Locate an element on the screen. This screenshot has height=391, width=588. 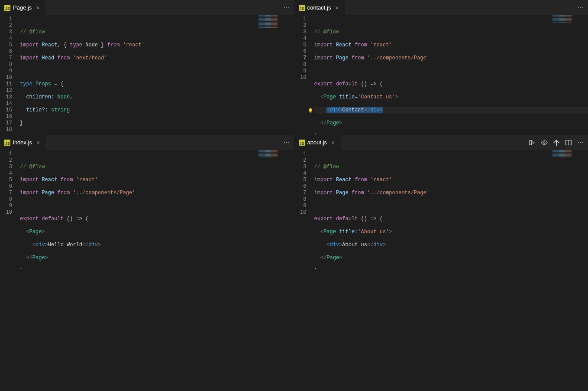
lightbulb-icon is located at coordinates (310, 110).